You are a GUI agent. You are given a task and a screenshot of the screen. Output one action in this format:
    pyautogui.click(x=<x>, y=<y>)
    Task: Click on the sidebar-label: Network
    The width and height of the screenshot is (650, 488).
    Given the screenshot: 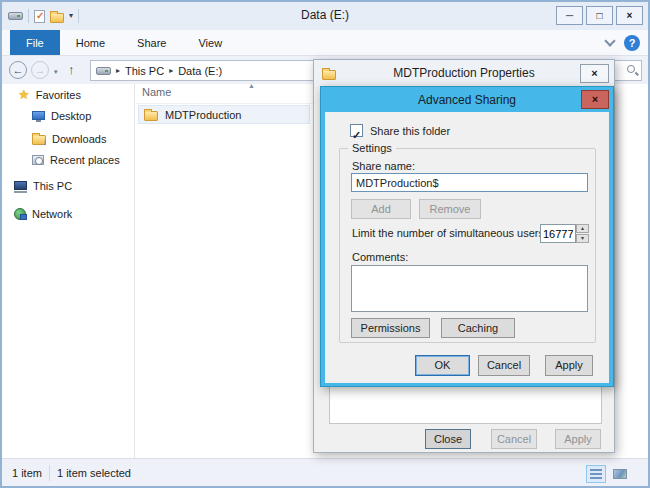 What is the action you would take?
    pyautogui.click(x=52, y=214)
    